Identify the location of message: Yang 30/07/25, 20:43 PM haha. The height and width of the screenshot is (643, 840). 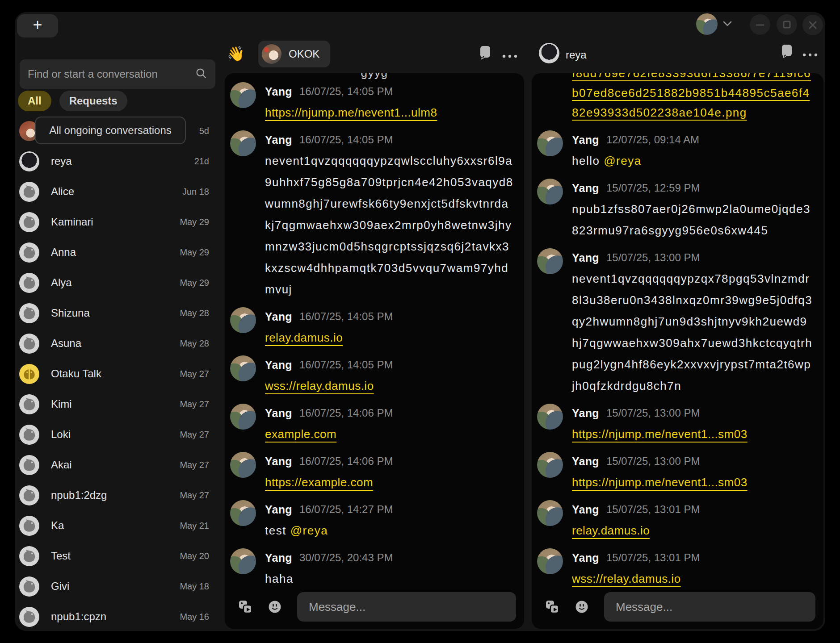
(372, 568).